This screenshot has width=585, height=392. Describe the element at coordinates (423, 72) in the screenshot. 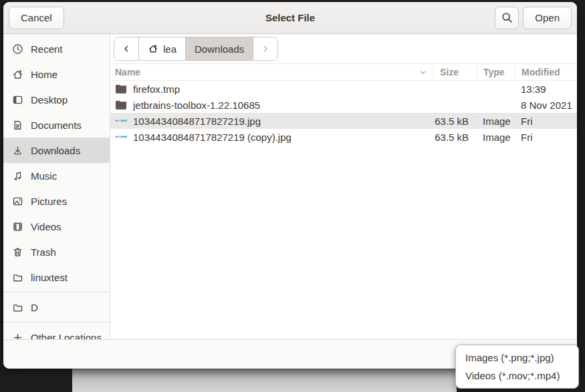

I see `sort-chevron-down-icon` at that location.